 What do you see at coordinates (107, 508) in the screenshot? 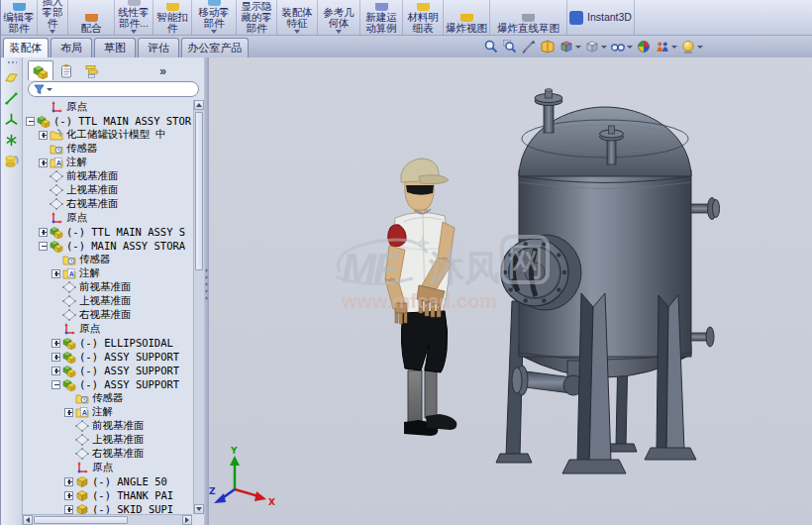
I see `tree-item: (-) SKID_SUPI` at bounding box center [107, 508].